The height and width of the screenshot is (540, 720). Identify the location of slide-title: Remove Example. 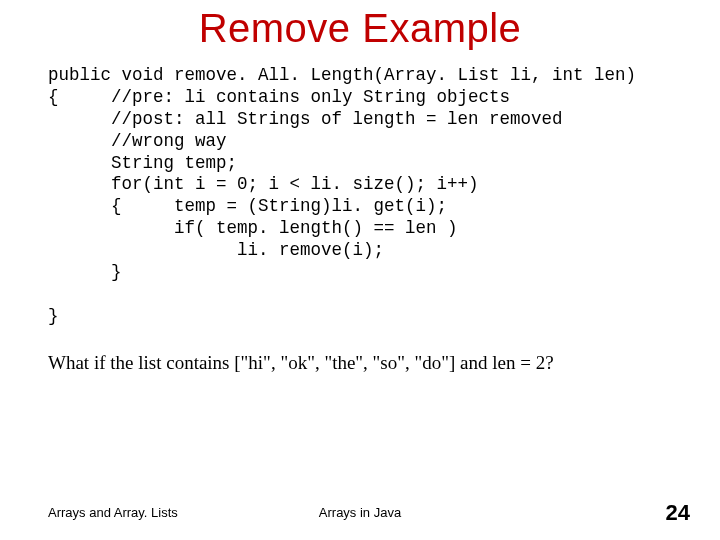
(360, 26).